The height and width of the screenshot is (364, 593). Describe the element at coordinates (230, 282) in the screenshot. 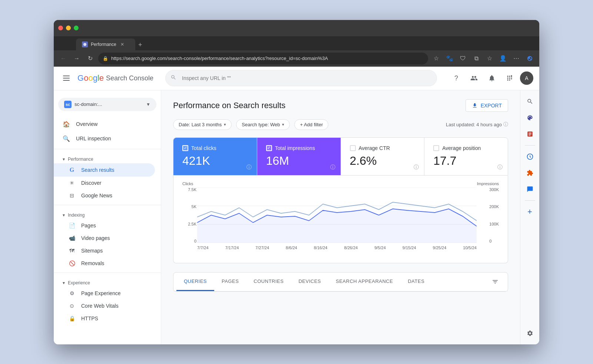

I see `tab-pages: PAGES` at that location.